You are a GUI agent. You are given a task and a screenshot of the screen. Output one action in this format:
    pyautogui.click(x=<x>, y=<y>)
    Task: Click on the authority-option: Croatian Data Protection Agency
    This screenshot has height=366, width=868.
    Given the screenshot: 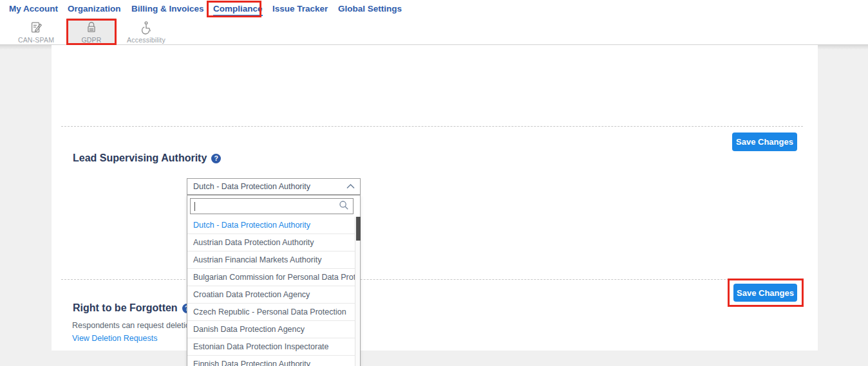 What is the action you would take?
    pyautogui.click(x=272, y=295)
    